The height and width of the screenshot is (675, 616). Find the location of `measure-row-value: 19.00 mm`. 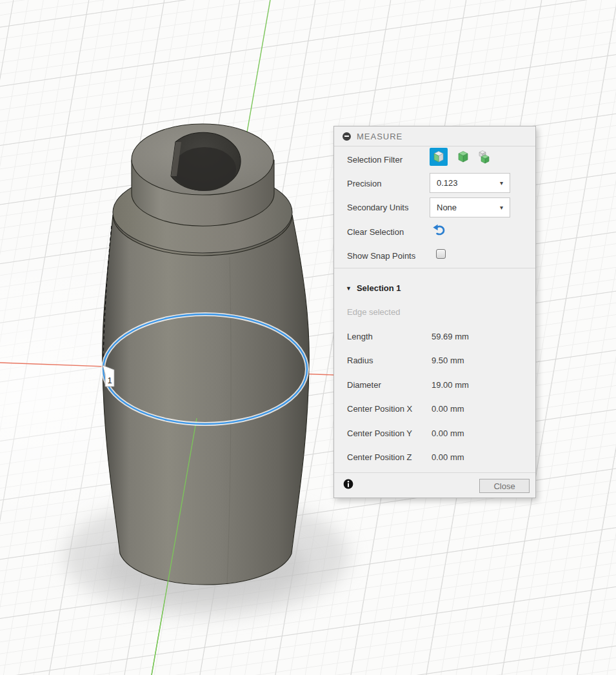

measure-row-value: 19.00 mm is located at coordinates (450, 385).